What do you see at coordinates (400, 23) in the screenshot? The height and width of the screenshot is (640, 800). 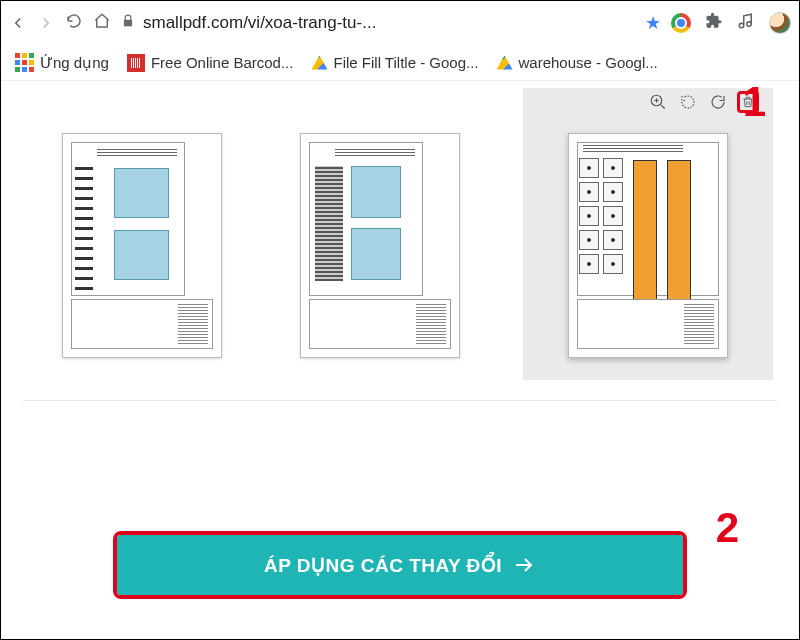 I see `browser-toolbar: smallpdf.com/vi/xoa-trang-tu-... ★` at bounding box center [400, 23].